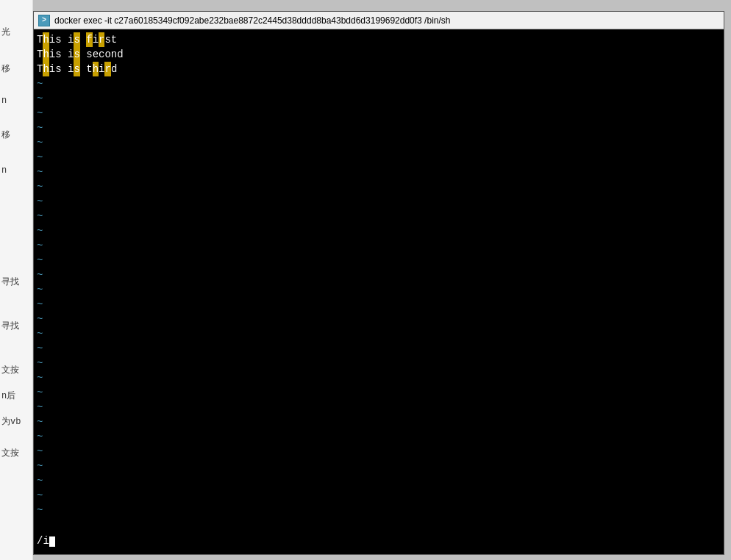  What do you see at coordinates (379, 334) in the screenshot?
I see `tilde-18: ~` at bounding box center [379, 334].